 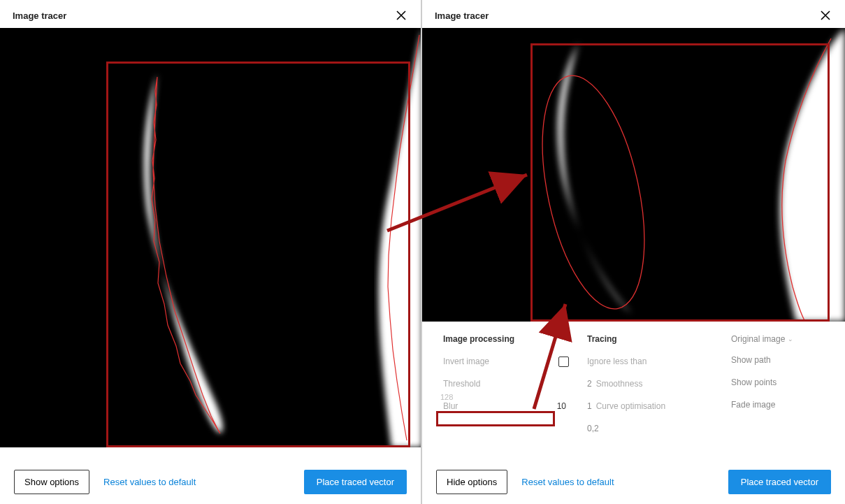 What do you see at coordinates (506, 384) in the screenshot?
I see `col-image-processing: Image processing Invert image Threshold …` at bounding box center [506, 384].